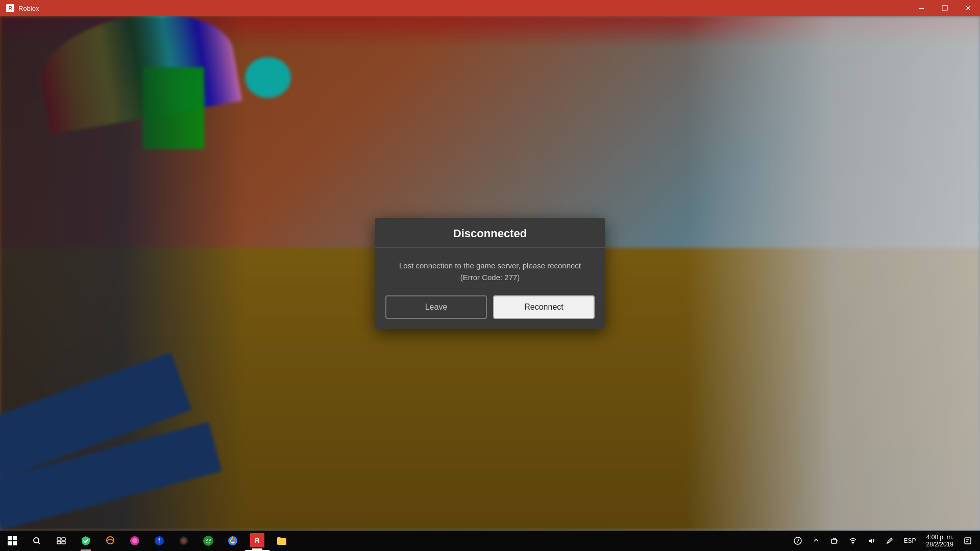 Image resolution: width=980 pixels, height=551 pixels. I want to click on dialog-message-line1: Lost connection to the game server, plea…, so click(490, 265).